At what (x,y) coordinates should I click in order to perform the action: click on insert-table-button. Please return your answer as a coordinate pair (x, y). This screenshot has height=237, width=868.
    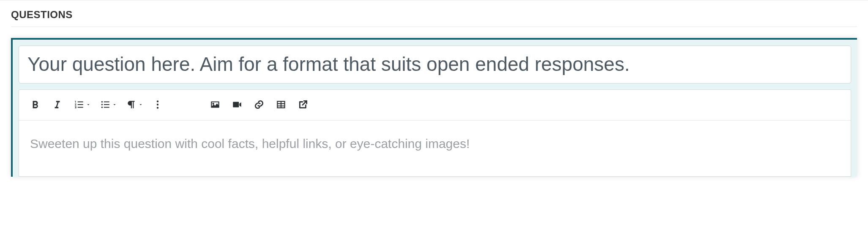
    Looking at the image, I should click on (281, 105).